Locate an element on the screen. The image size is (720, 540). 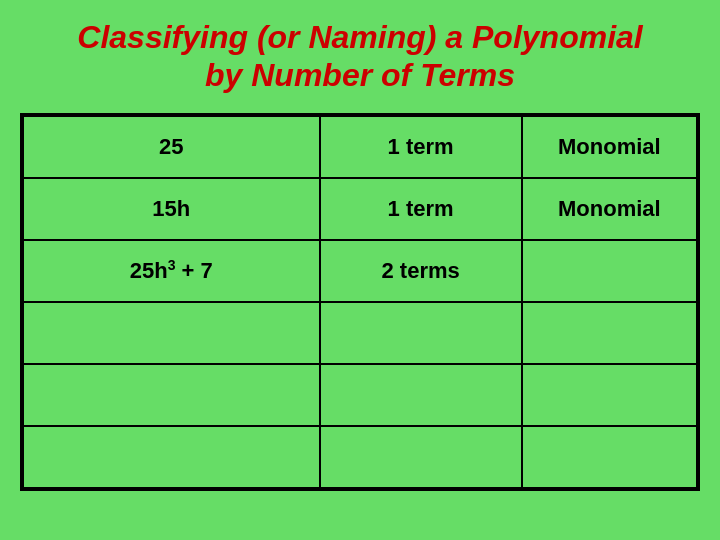
table-row: 25h3 + 7 2 terms is located at coordinates (360, 271).